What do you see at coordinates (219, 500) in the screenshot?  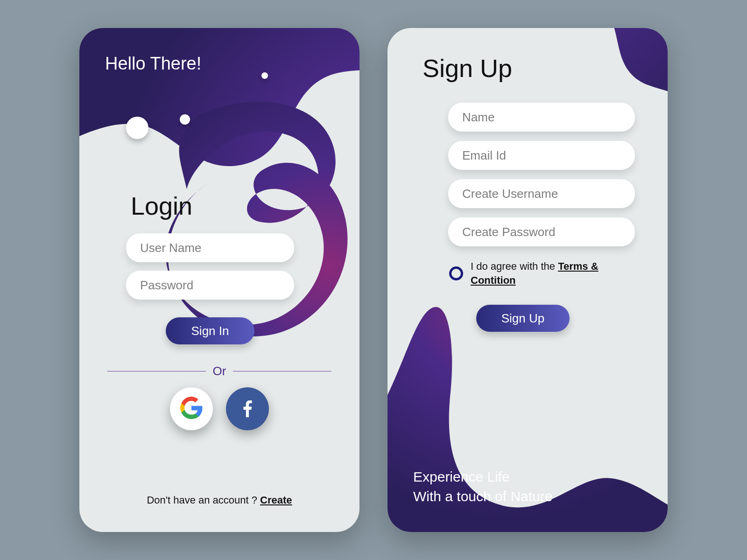 I see `login-footer: Don't have an account ? Create` at bounding box center [219, 500].